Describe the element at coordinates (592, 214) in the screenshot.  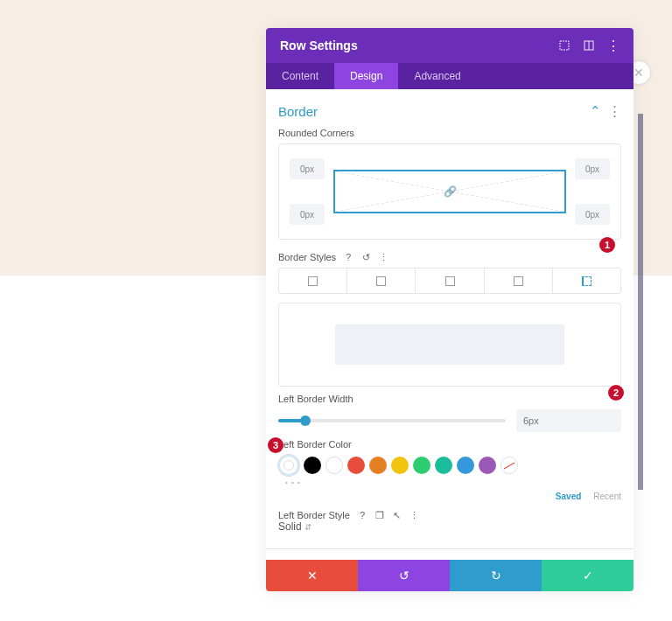
I see `corner-br-input: 0px` at that location.